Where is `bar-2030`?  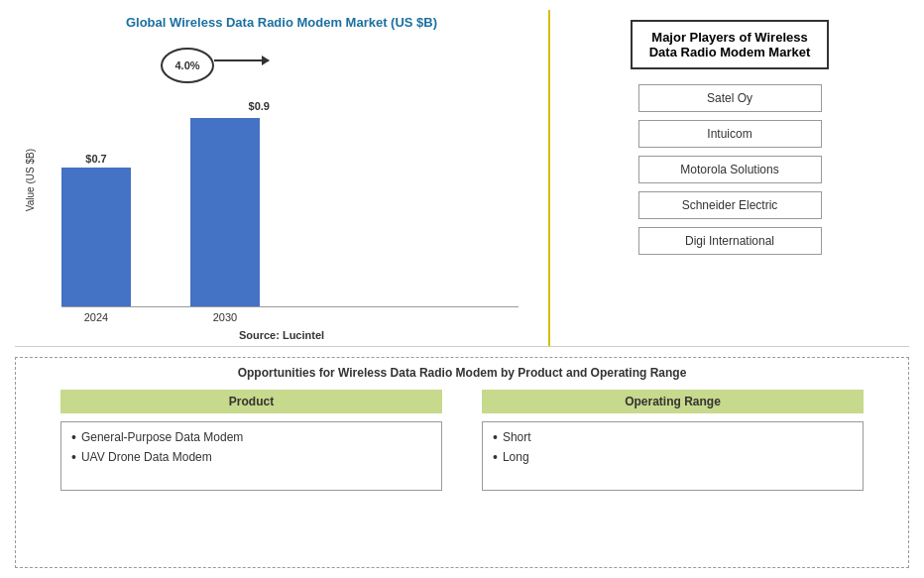
bar-2030 is located at coordinates (225, 212).